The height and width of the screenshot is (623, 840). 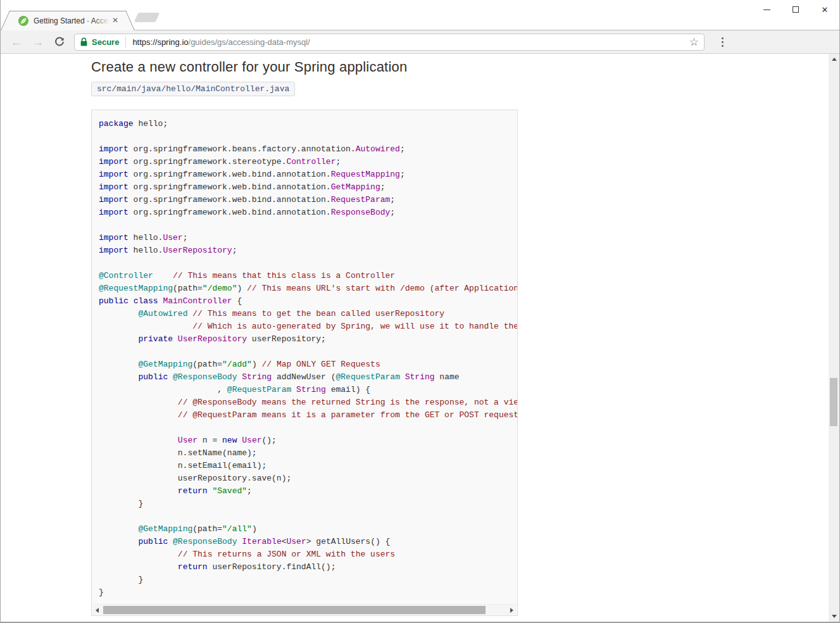 What do you see at coordinates (308, 238) in the screenshot?
I see `code-line: import hello.User;` at bounding box center [308, 238].